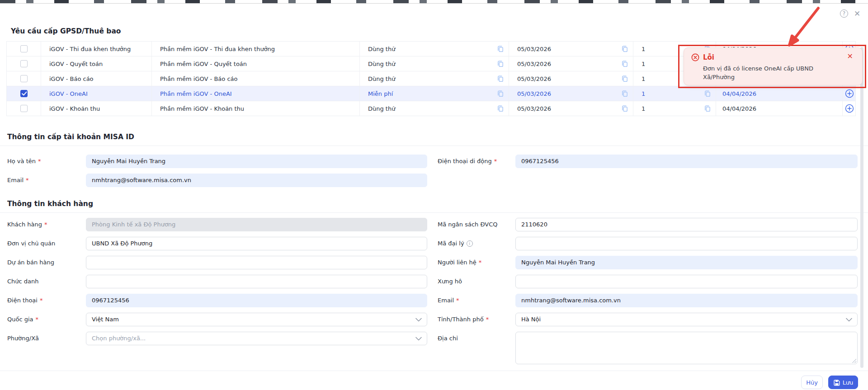 The height and width of the screenshot is (390, 868). What do you see at coordinates (66, 31) in the screenshot?
I see `gpsd-table-title: Yêu cầu cấp GPSD/Thuê bao` at bounding box center [66, 31].